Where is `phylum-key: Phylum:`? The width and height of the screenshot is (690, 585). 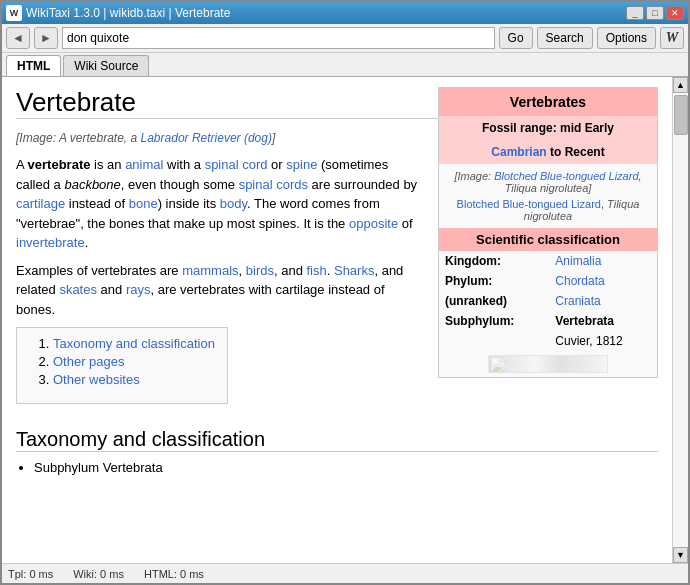
phylum-key: Phylum: is located at coordinates (494, 281).